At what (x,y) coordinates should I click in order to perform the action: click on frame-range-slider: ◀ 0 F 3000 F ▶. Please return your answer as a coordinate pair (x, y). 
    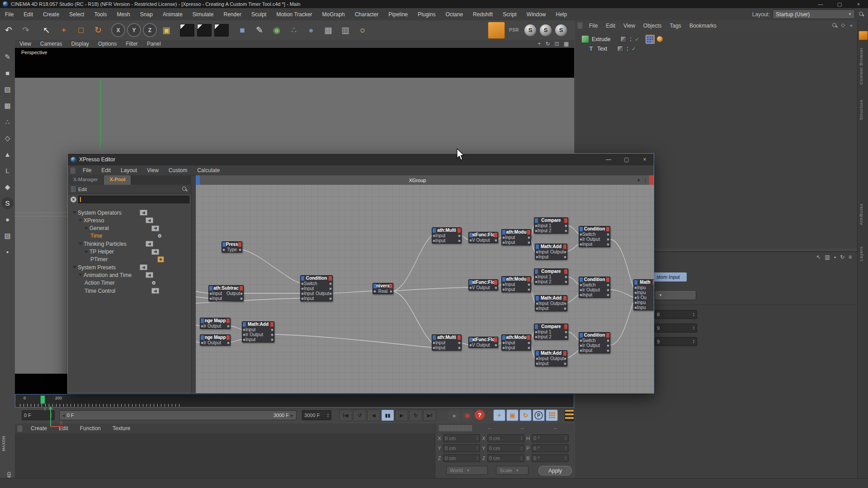
    Looking at the image, I should click on (178, 415).